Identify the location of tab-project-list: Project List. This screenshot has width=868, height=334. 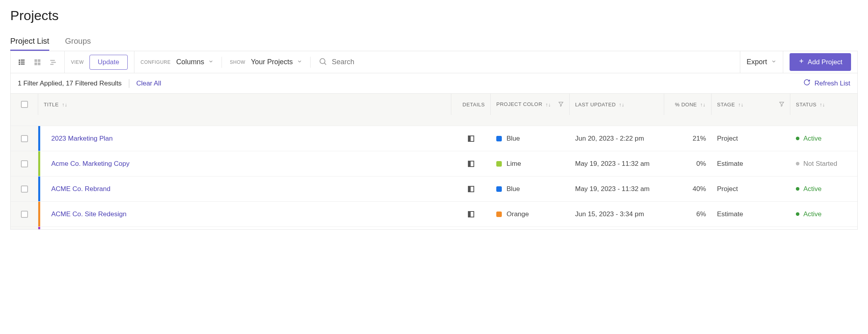
(30, 42).